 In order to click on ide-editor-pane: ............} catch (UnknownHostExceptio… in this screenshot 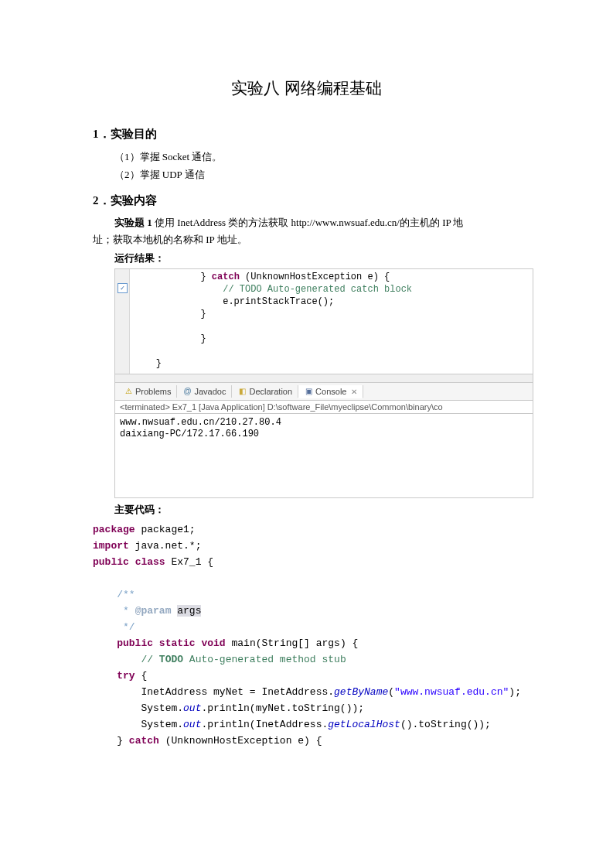, I will do `click(324, 322)`.